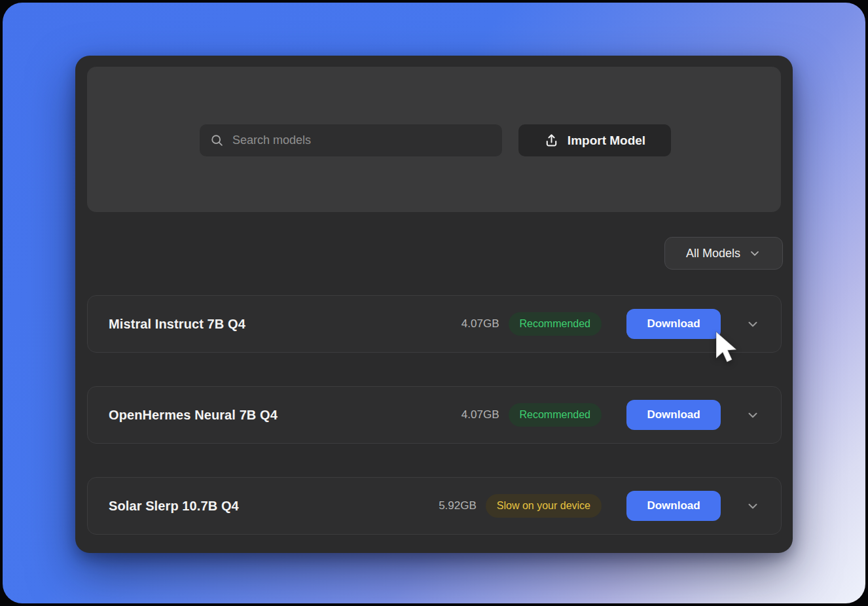 The width and height of the screenshot is (868, 606). What do you see at coordinates (724, 253) in the screenshot?
I see `model-filter-dropdown: All Models` at bounding box center [724, 253].